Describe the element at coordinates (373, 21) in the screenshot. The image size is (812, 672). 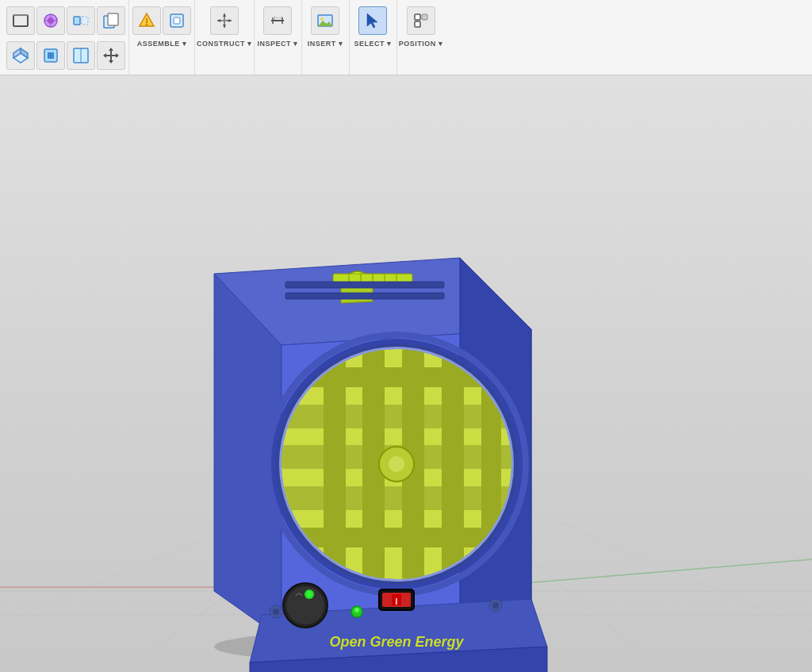
I see `toolbar-btn-select` at that location.